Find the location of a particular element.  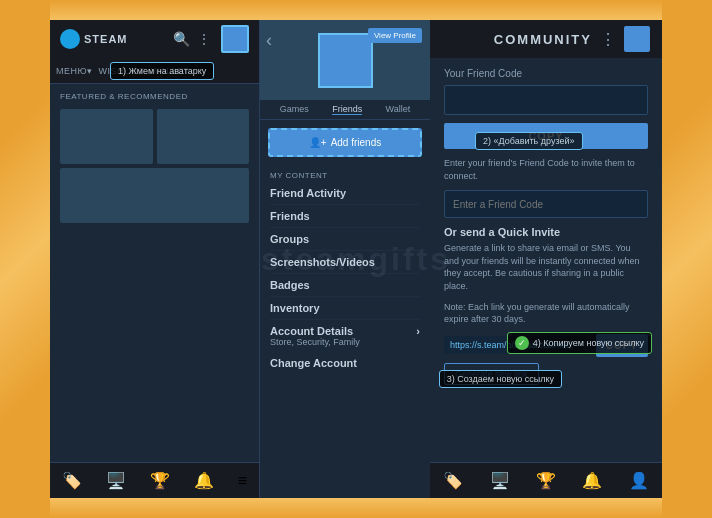

account-details: Account Details › Store, Security, Famil… is located at coordinates (345, 336).